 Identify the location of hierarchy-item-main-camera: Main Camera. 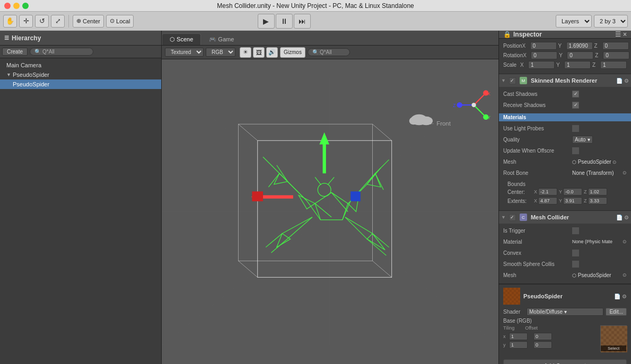
(81, 65).